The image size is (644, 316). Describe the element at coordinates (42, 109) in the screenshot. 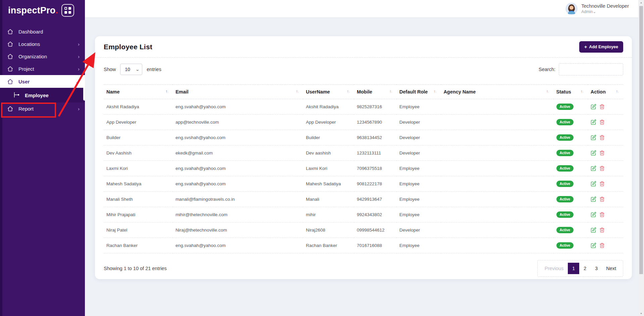

I see `sidebar-item-report: Report›` at that location.